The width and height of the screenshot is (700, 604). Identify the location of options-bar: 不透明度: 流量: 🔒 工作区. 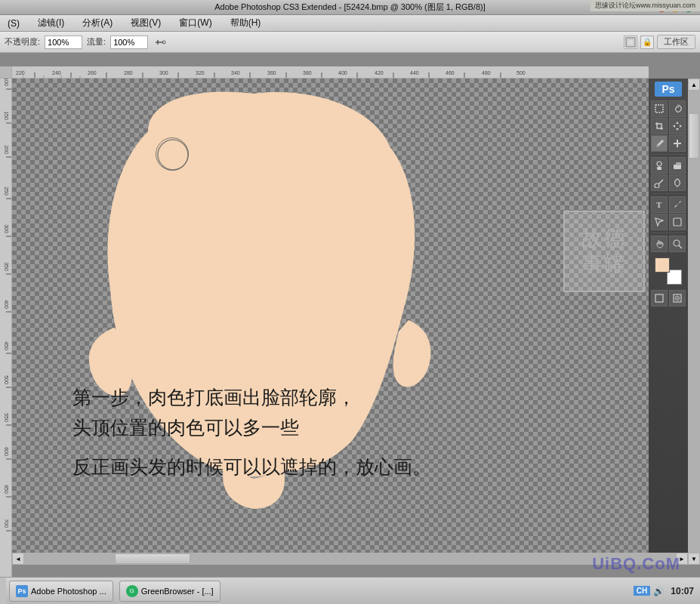
(350, 42).